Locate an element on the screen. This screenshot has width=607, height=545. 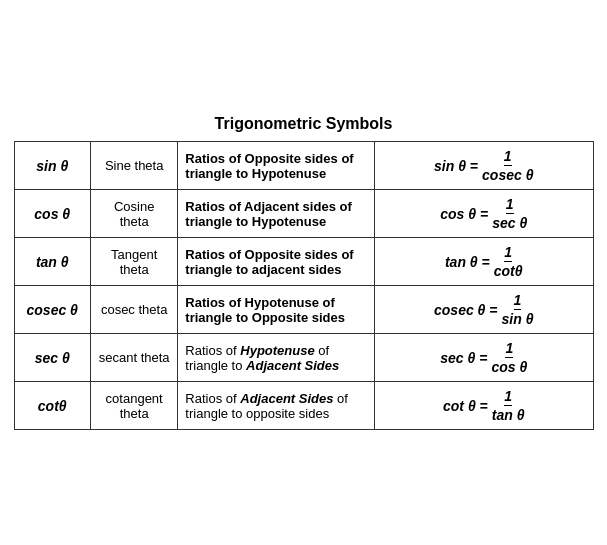
formula-sin: sin θ = 1 cosec θ is located at coordinates (484, 166).